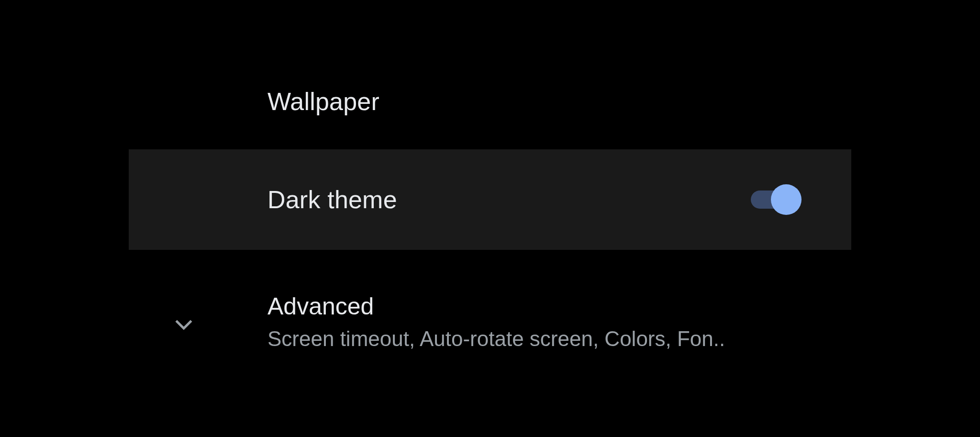 The height and width of the screenshot is (437, 980). What do you see at coordinates (775, 200) in the screenshot?
I see `dark-theme-toggle` at bounding box center [775, 200].